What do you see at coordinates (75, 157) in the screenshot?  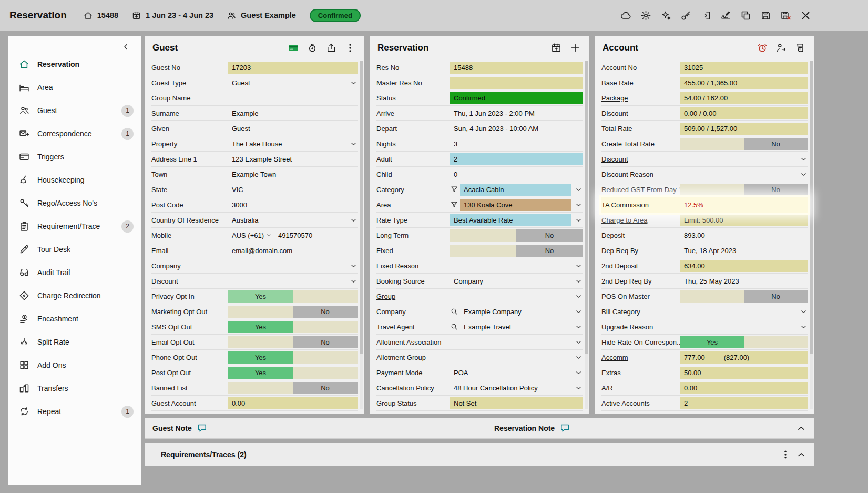 I see `sidebar-item-triggers: Triggers` at bounding box center [75, 157].